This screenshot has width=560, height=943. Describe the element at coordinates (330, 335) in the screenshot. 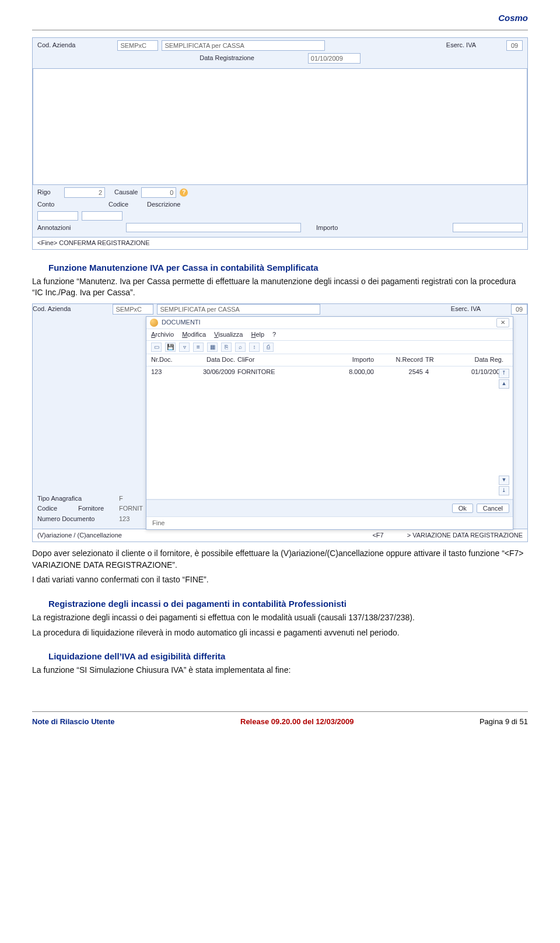

I see `menubar: AArchiviorchivio Modifica Visualizza Hel…` at that location.